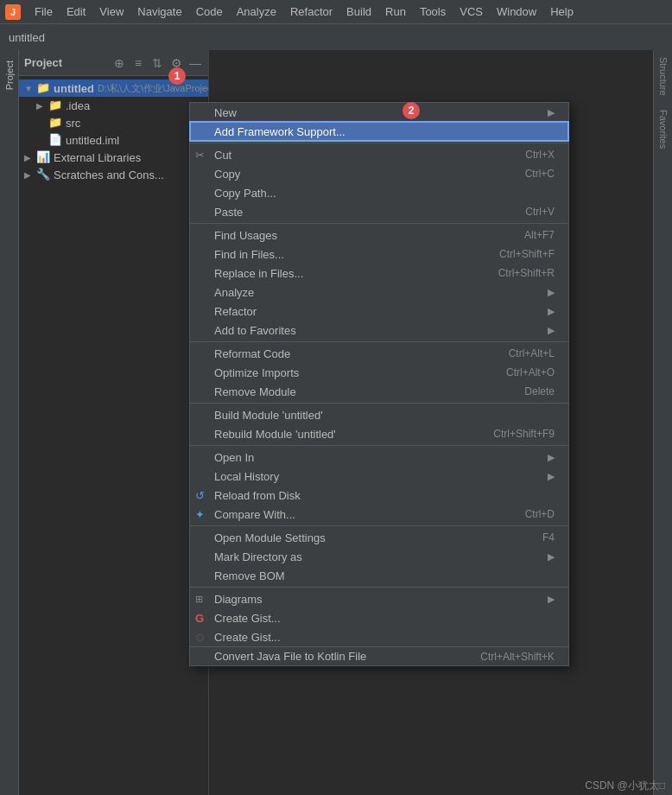 The image size is (672, 795). I want to click on menu-file: File, so click(43, 12).